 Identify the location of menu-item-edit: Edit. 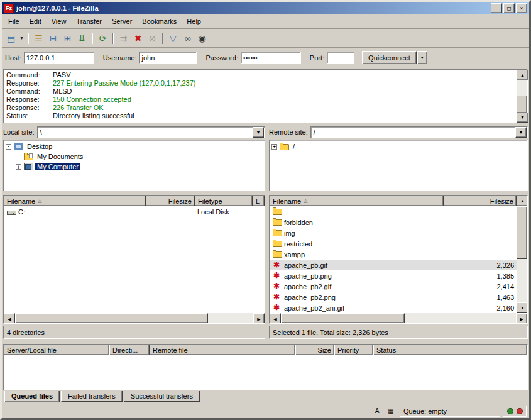
(35, 21).